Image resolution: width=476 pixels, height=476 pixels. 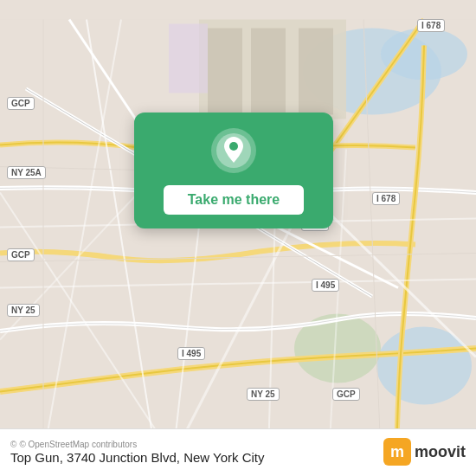 I want to click on bottom-bar: © © OpenStreetMap contributors Top Gun, …, so click(x=238, y=452).